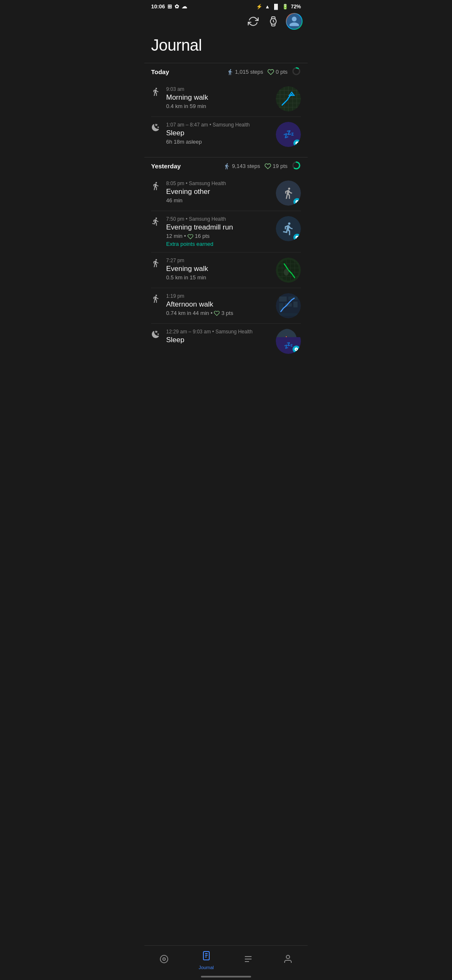 Image resolution: width=452 pixels, height=980 pixels. I want to click on sleep-today-thumb: 💤, so click(288, 134).